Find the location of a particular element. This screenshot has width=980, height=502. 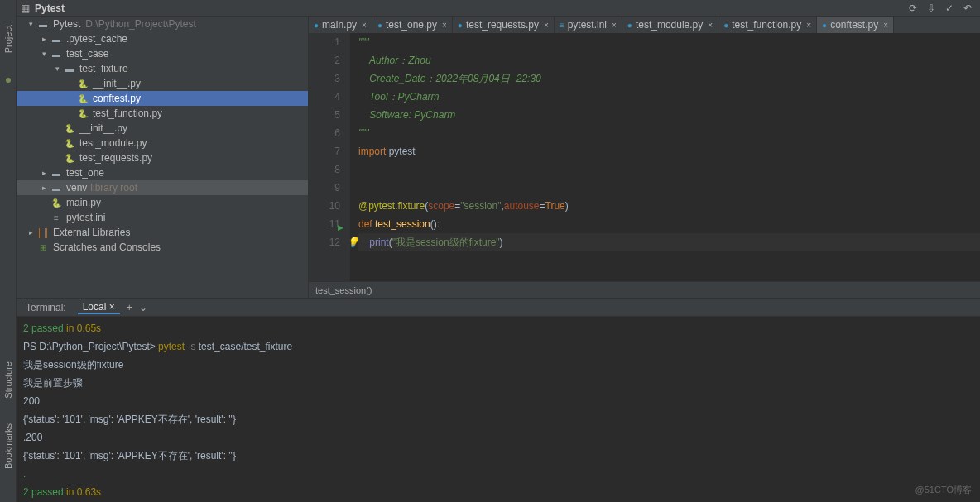

tab-label: test_requests.py is located at coordinates (502, 25).